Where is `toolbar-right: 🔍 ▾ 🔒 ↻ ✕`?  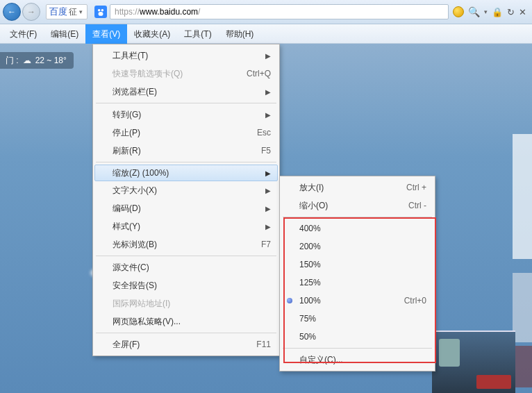
toolbar-right: 🔍 ▾ 🔒 ↻ ✕ is located at coordinates (491, 12).